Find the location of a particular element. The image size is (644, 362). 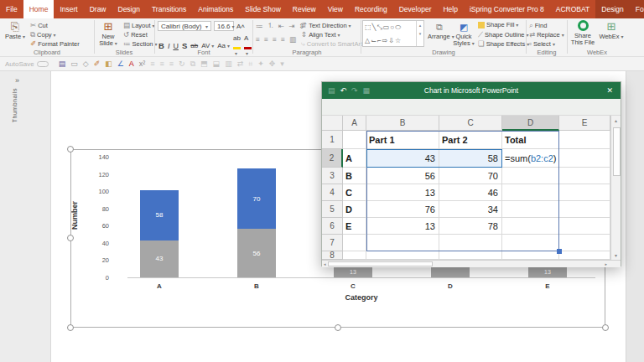

tab-developer: Developer is located at coordinates (416, 9).